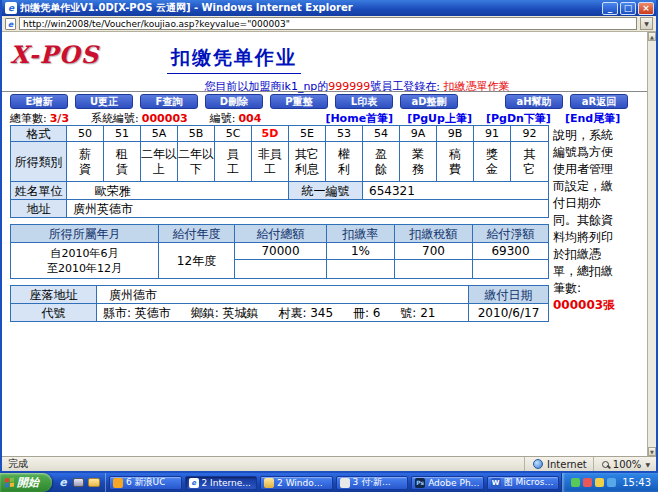  What do you see at coordinates (492, 134) in the screenshot?
I see `format-option: 91` at bounding box center [492, 134].